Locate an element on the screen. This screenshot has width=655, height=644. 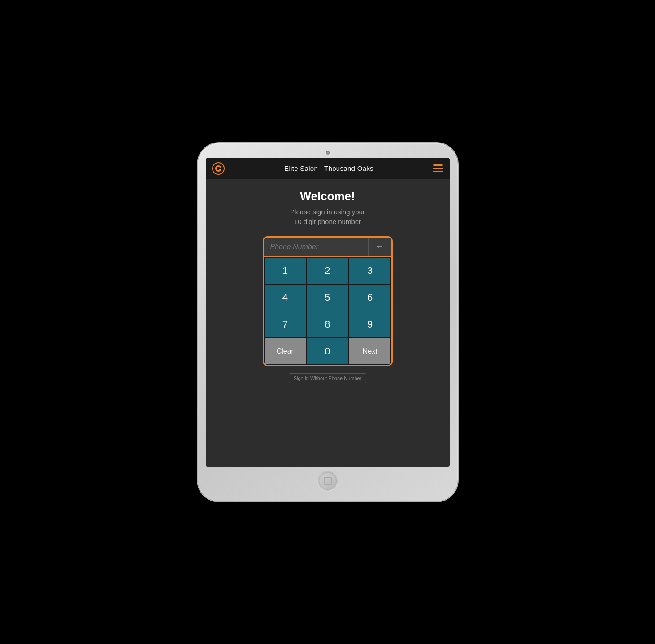
key-5: 5 is located at coordinates (327, 298).